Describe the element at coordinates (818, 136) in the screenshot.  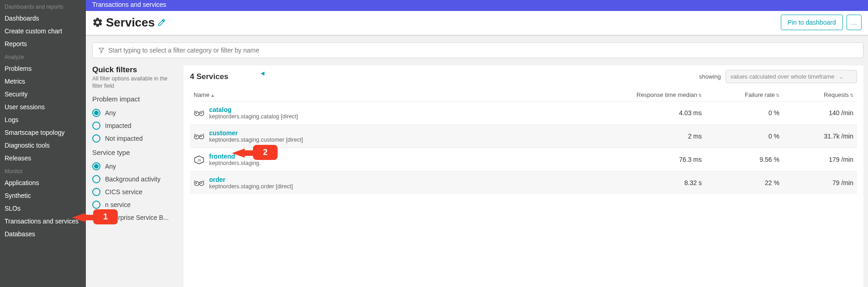
I see `service-requests: 31.7k /min` at that location.